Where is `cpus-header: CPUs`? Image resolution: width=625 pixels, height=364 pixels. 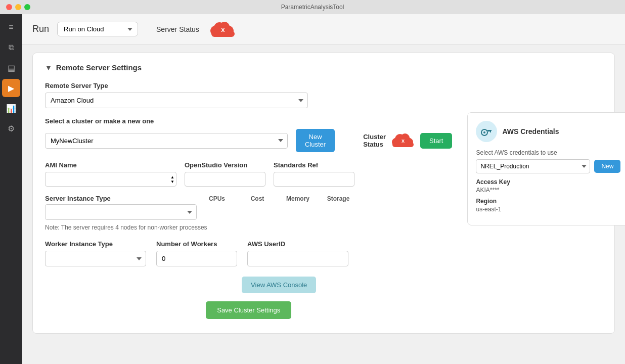 cpus-header: CPUs is located at coordinates (217, 199).